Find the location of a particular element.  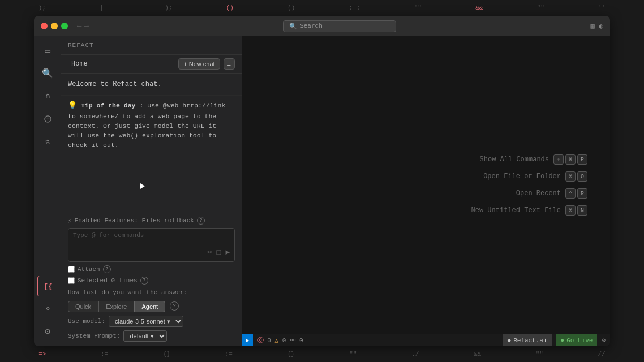

attach-checkbox is located at coordinates (71, 269).